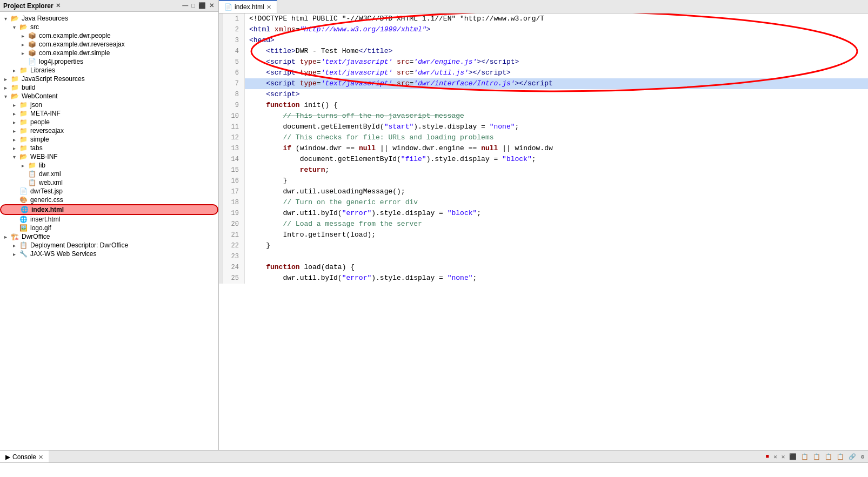  I want to click on console-btn5: 📋, so click(805, 457).